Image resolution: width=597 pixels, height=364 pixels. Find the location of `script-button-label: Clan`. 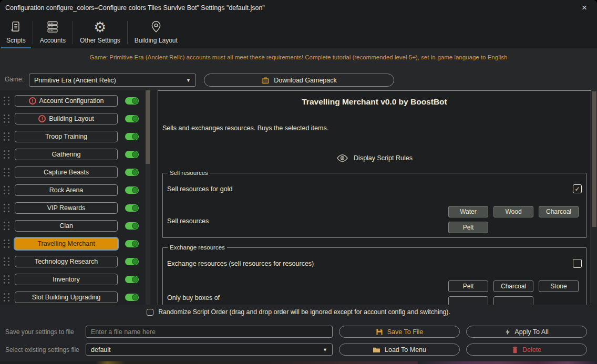

script-button-label: Clan is located at coordinates (66, 226).